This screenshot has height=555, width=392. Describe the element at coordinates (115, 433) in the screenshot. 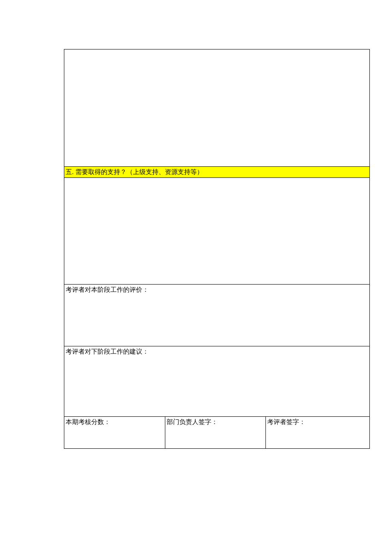

I see `score-cell: 本期考核分数：` at that location.